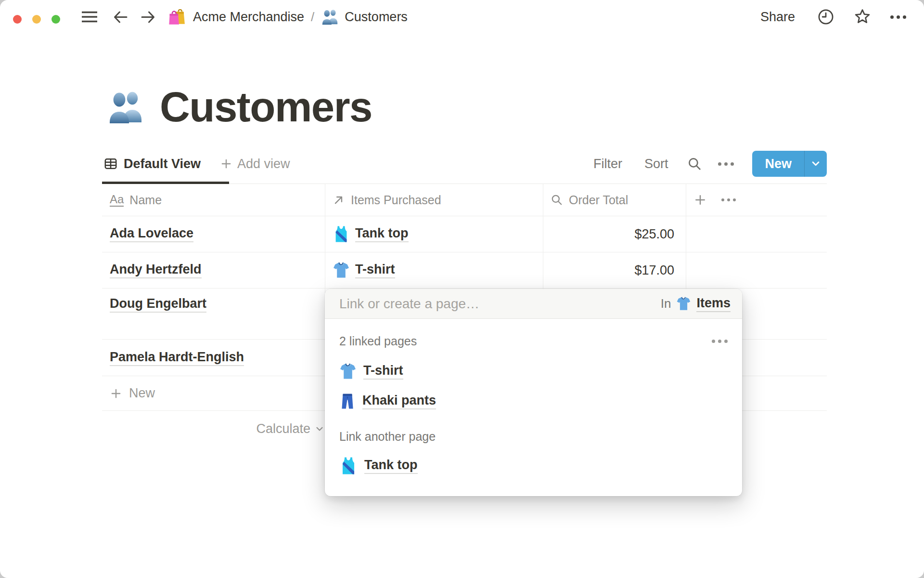  I want to click on active-tab-underline, so click(166, 183).